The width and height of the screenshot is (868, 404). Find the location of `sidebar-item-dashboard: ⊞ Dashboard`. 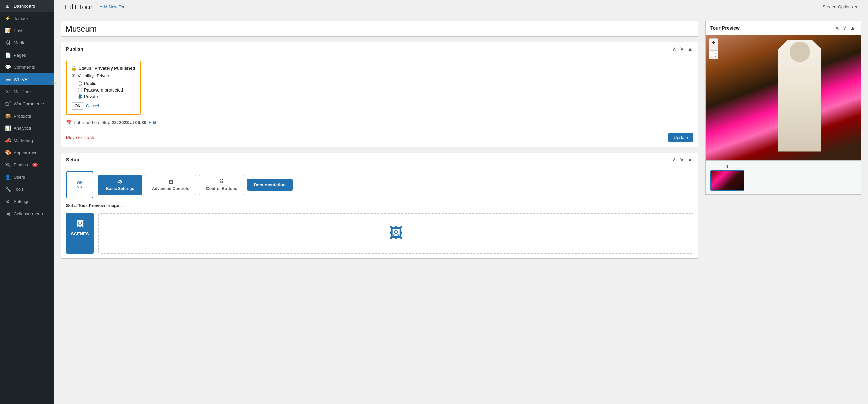

sidebar-item-dashboard: ⊞ Dashboard is located at coordinates (27, 6).